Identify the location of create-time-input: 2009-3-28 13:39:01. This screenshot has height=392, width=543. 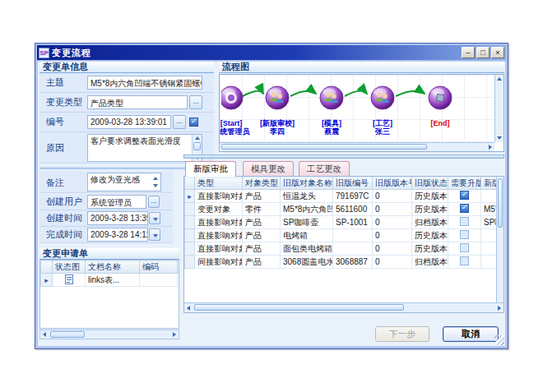
(118, 219).